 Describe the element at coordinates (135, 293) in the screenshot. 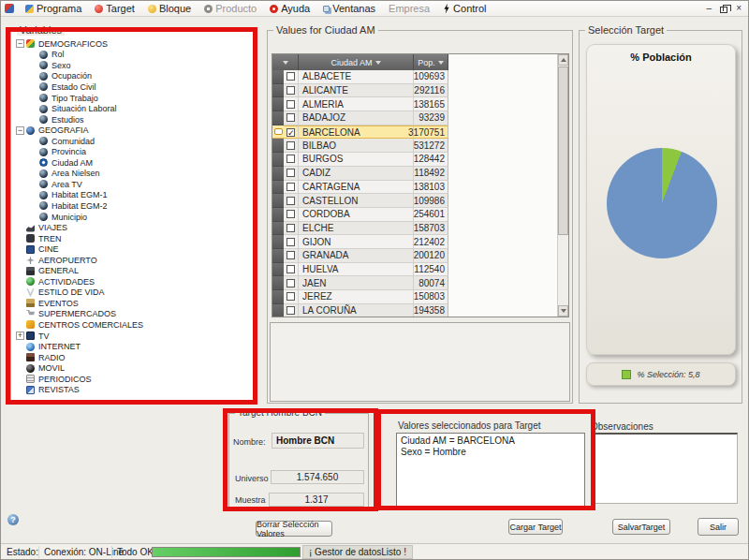

I see `tree-item: ESTILO DE VIDA` at that location.